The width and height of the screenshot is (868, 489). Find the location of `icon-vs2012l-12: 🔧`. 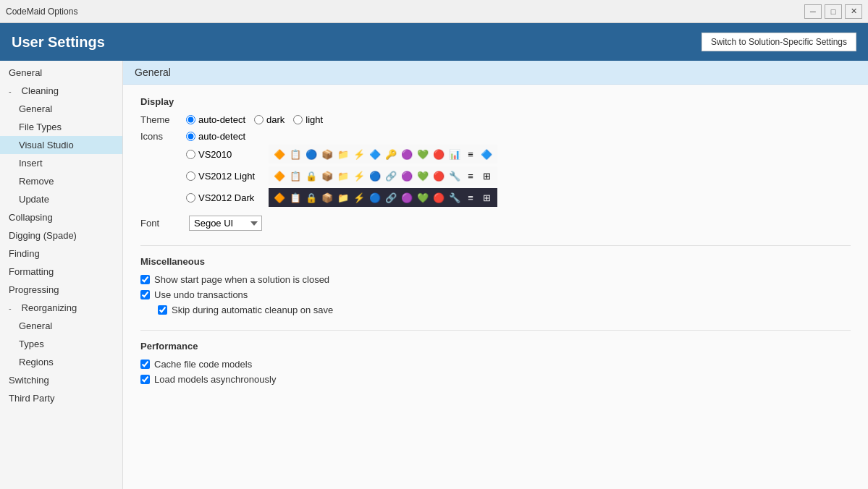

icon-vs2012l-12: 🔧 is located at coordinates (455, 176).